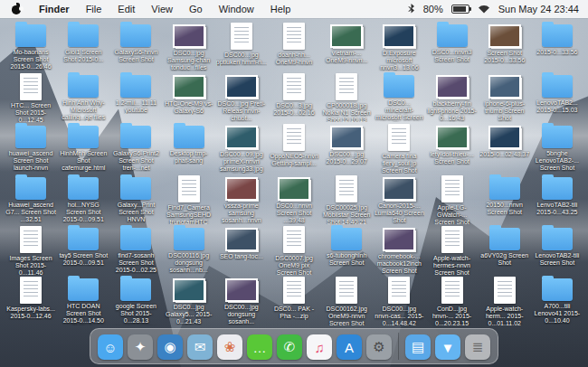  I want to click on folder-icon, so click(83, 36).